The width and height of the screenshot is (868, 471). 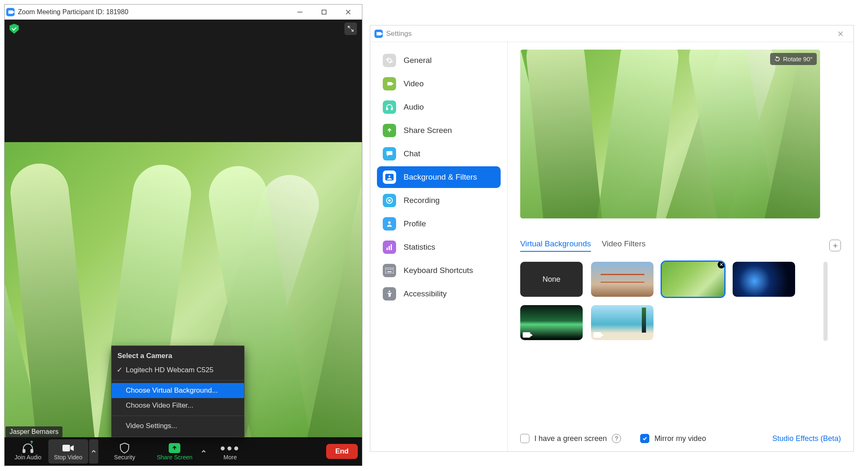 What do you see at coordinates (178, 426) in the screenshot?
I see `video-settings: Video Settings...` at bounding box center [178, 426].